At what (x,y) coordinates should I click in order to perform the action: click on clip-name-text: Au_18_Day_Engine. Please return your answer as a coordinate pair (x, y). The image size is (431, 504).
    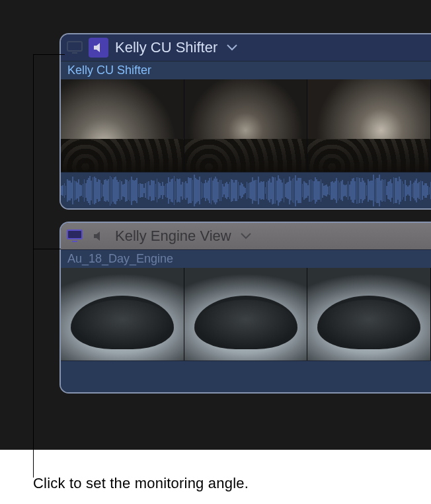
    Looking at the image, I should click on (120, 259).